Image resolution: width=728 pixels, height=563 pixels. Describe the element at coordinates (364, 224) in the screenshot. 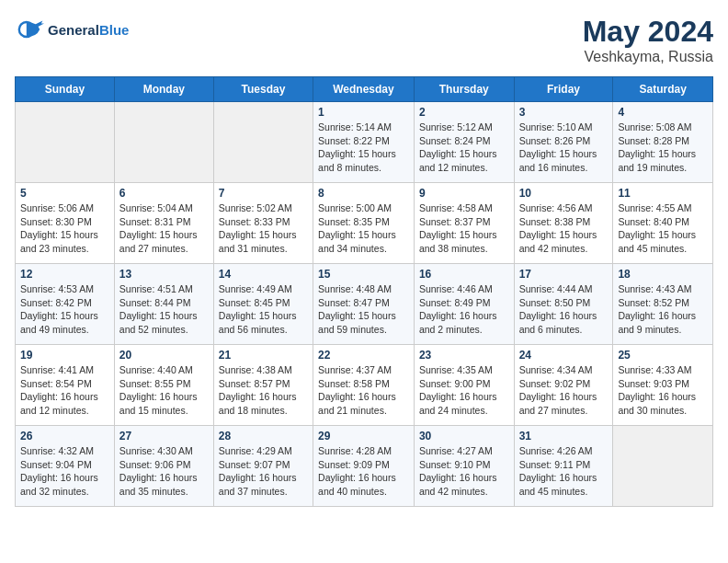

I see `week-row-2: 5Sunrise: 5:06 AM Sunset: 8:30 PM Daylig…` at that location.